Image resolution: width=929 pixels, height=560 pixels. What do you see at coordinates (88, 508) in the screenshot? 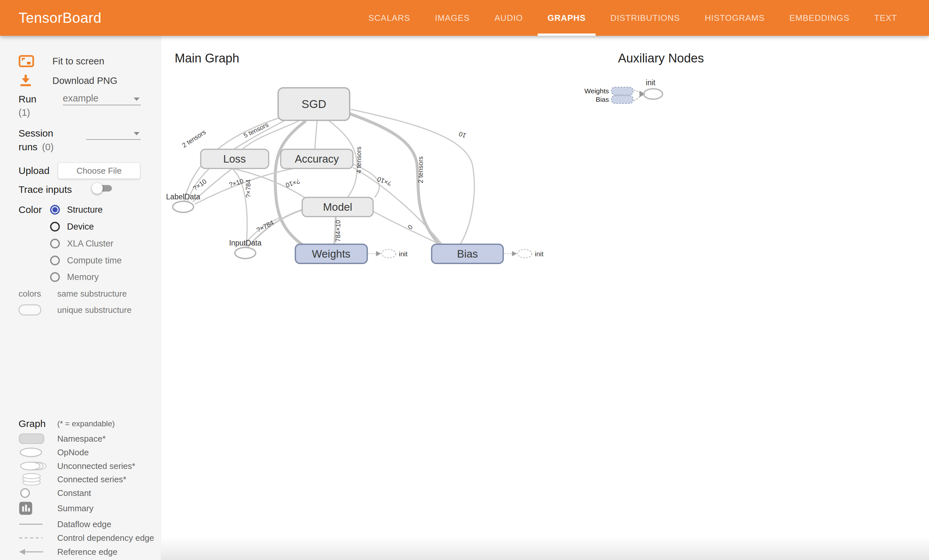
I see `legend-item-summary: Summary` at bounding box center [88, 508].